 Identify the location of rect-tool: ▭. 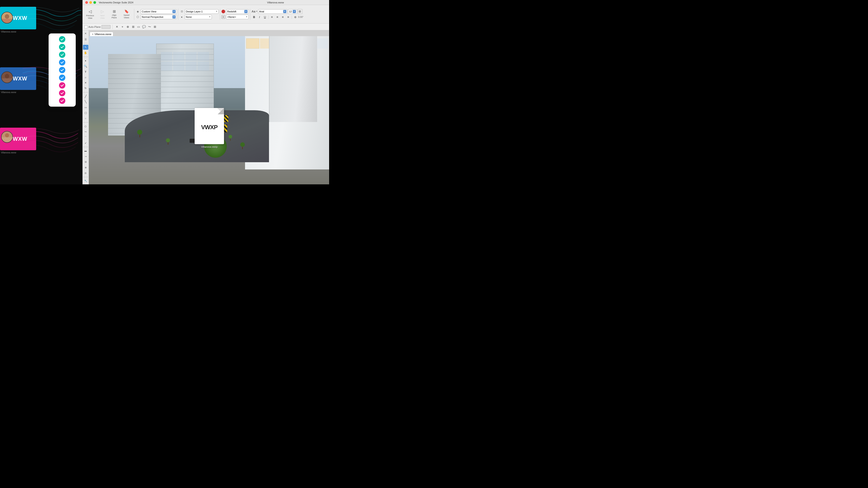
(139, 27).